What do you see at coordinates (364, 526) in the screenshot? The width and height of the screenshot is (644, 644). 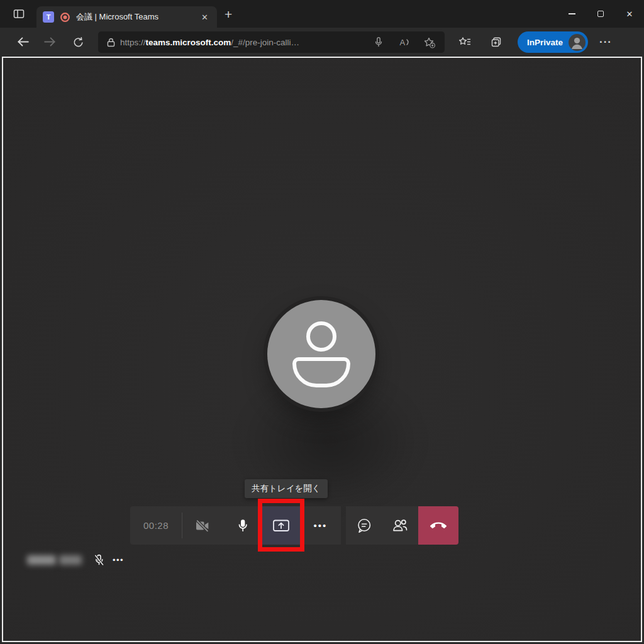 I see `chat-icon` at bounding box center [364, 526].